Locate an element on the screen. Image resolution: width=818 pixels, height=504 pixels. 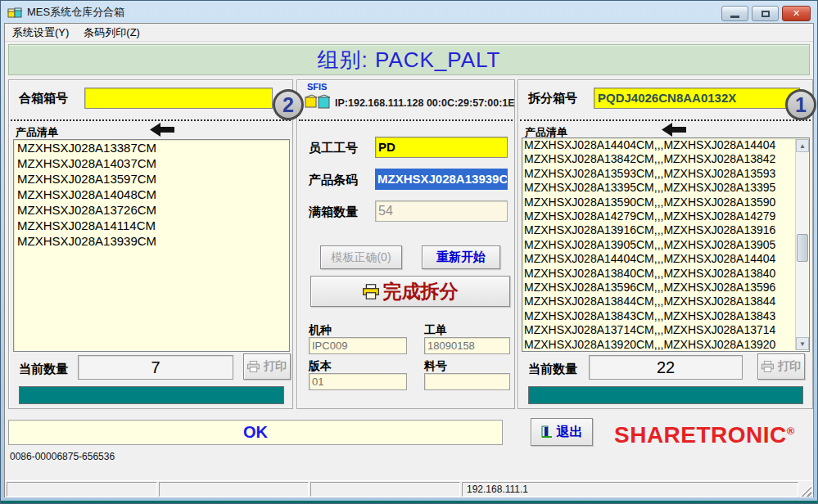
split-print-button: 打印 is located at coordinates (781, 367).